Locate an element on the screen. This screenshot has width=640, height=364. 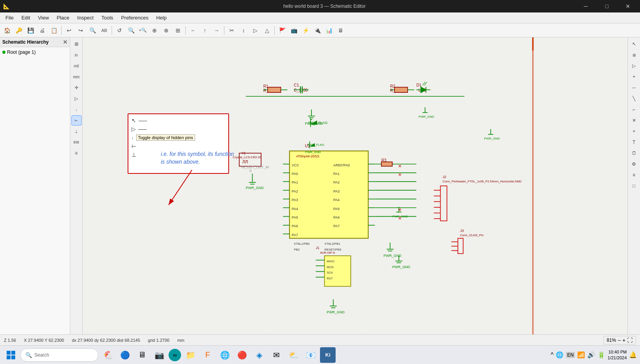
rt-text-button: T is located at coordinates (634, 142).